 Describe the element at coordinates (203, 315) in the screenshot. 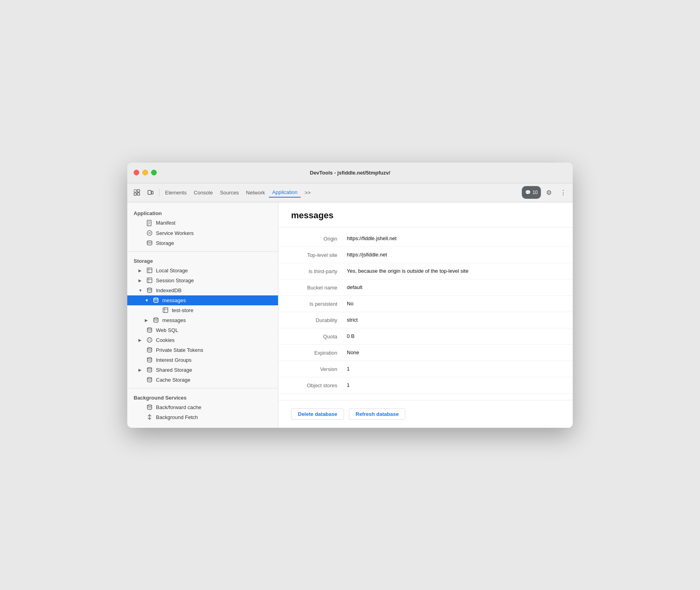

I see `sidebar: Application ▶ Manifest ▶` at that location.